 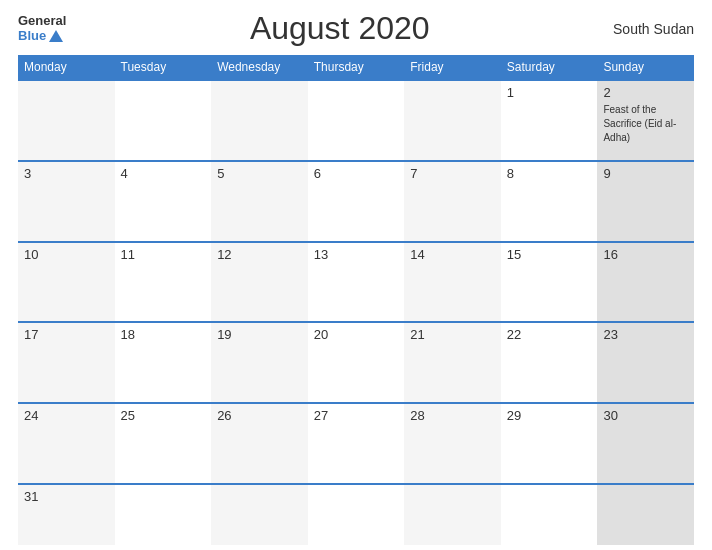 What do you see at coordinates (260, 174) in the screenshot?
I see `day-number: 5` at bounding box center [260, 174].